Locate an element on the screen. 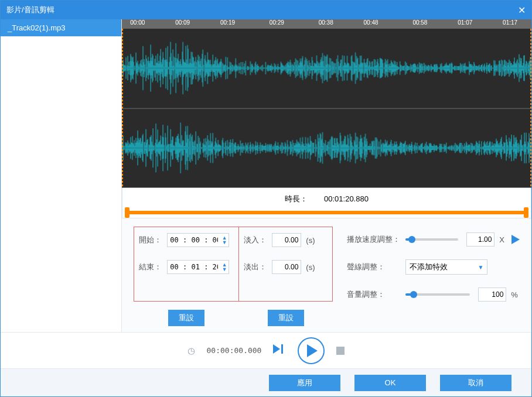  volume-row: 音量調整： % is located at coordinates (434, 295).